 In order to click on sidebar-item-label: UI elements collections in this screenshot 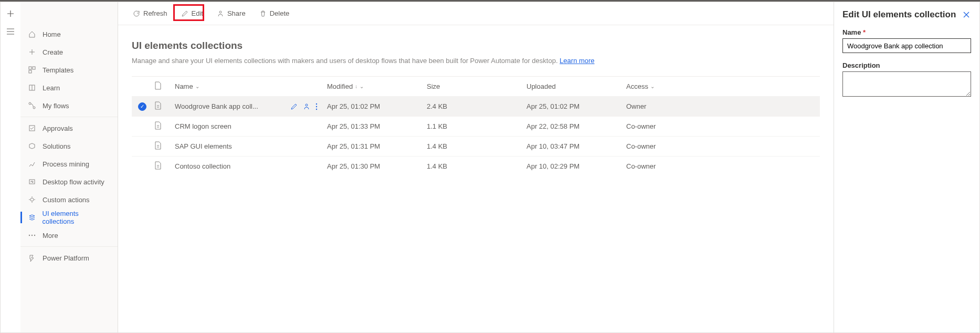, I will do `click(77, 217)`.